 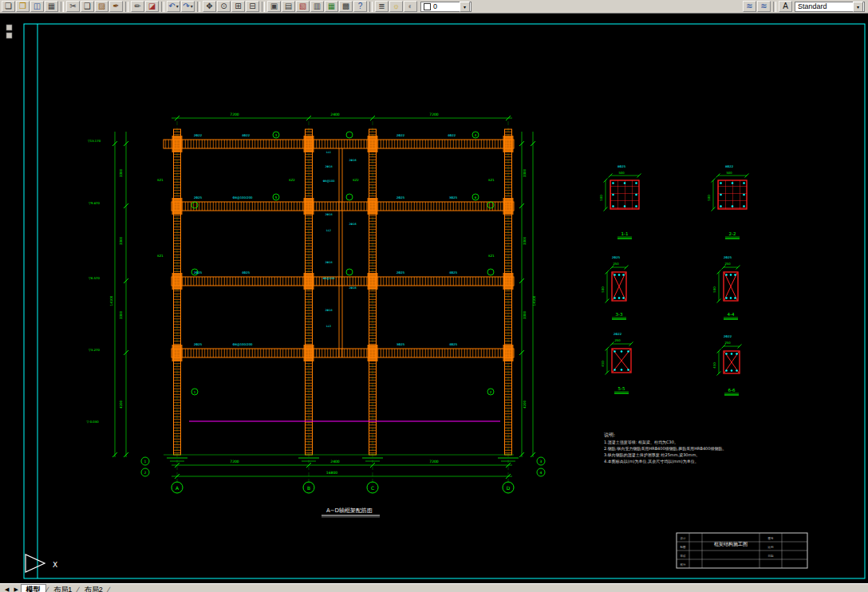 What do you see at coordinates (22, 6) in the screenshot?
I see `open-button: ❐` at bounding box center [22, 6].